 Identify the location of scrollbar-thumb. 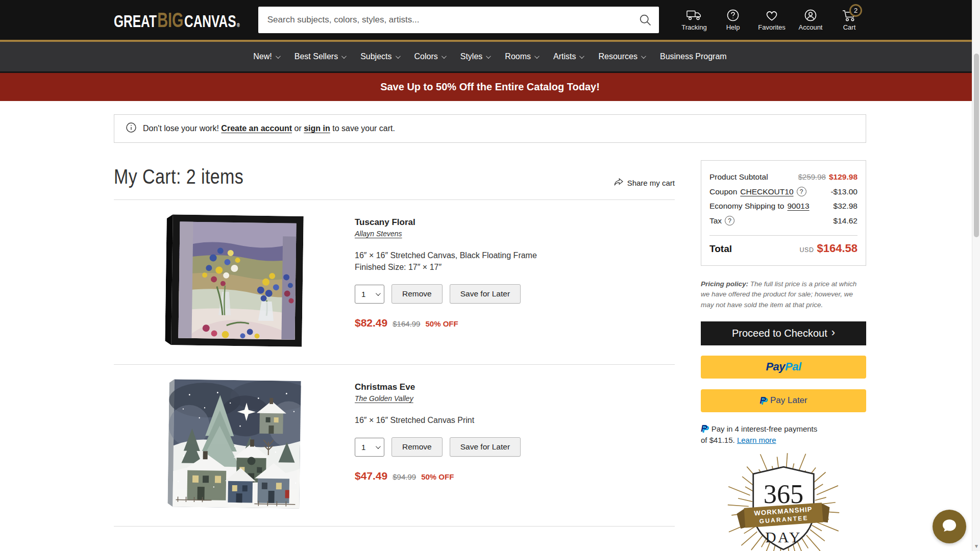
(976, 145).